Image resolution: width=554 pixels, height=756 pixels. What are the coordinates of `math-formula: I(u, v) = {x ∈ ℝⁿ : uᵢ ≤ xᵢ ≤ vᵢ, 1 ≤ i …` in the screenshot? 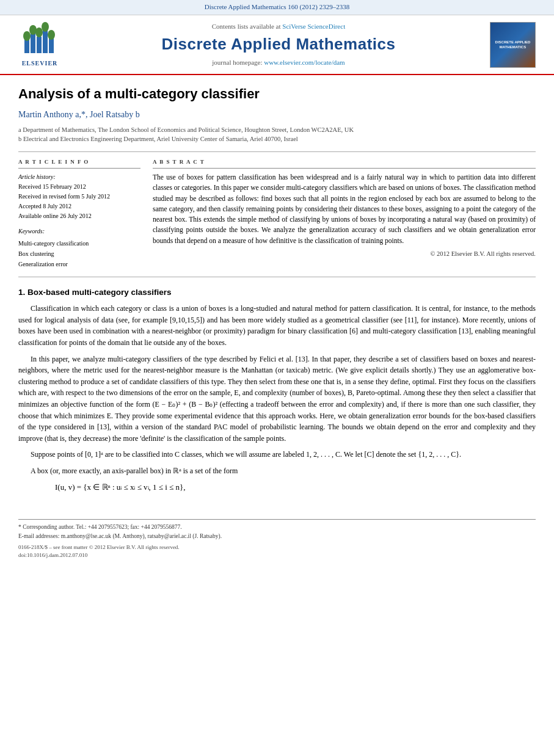 It's located at (296, 487).